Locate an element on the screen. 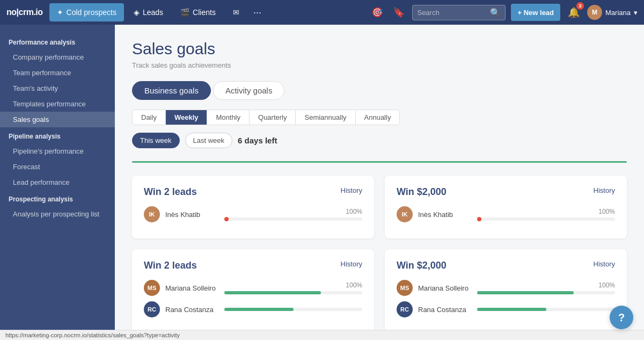  goal-card-4: Win $2,000 History MS Mariana Solleiro 1… is located at coordinates (506, 290).